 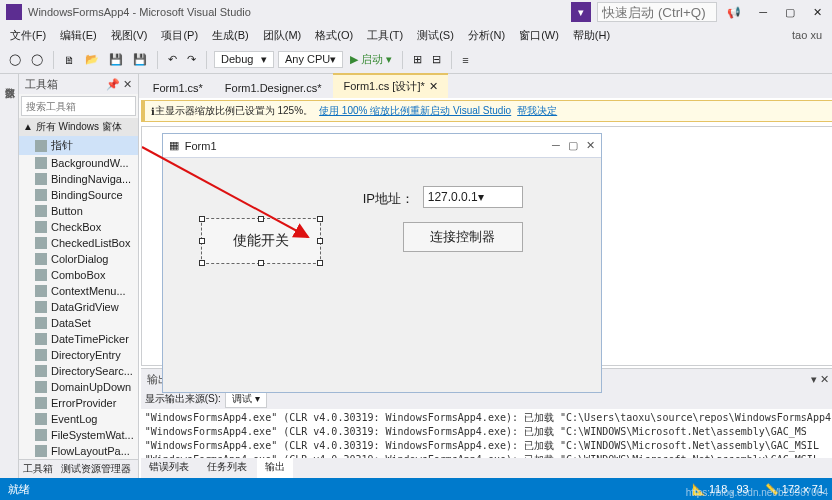 I want to click on task-list-tab: 任务列表, so click(x=227, y=468).